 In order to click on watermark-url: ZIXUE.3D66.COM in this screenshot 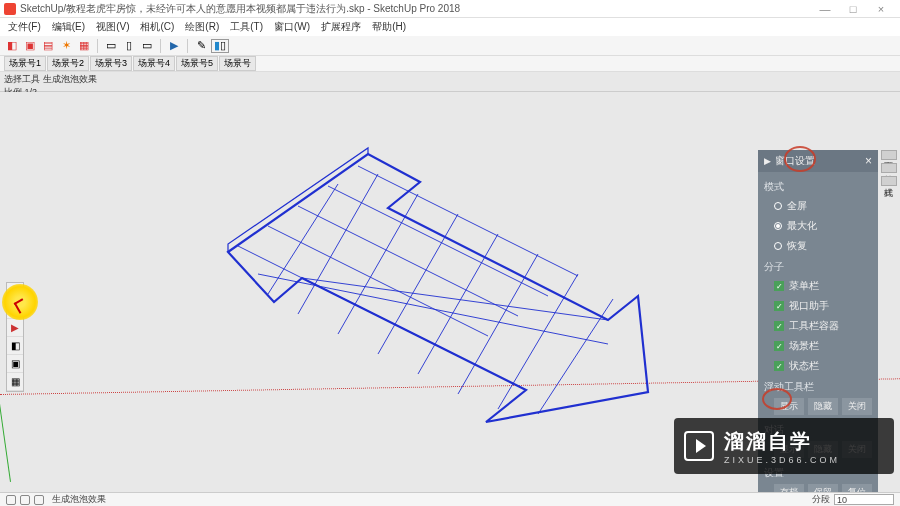, I will do `click(782, 460)`.